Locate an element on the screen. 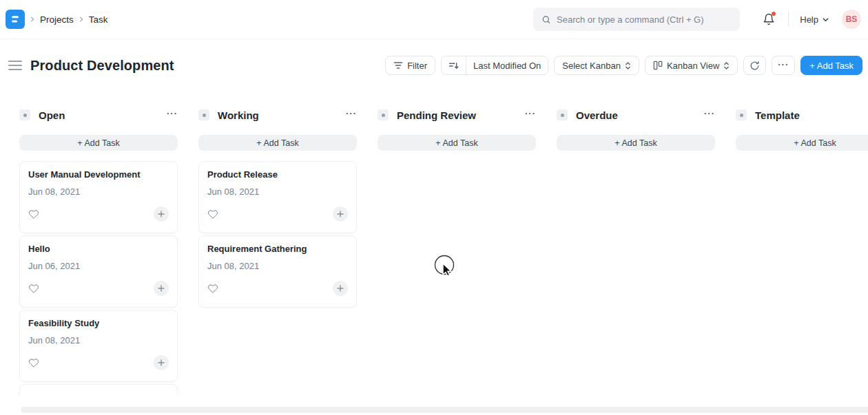 This screenshot has height=415, width=868. global-search is located at coordinates (637, 19).